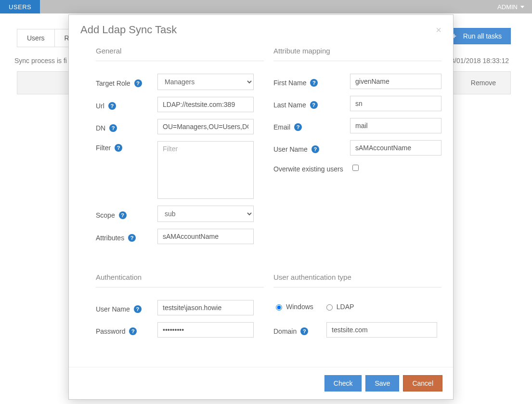 The width and height of the screenshot is (532, 404). Describe the element at coordinates (180, 52) in the screenshot. I see `section-title-general: General` at that location.